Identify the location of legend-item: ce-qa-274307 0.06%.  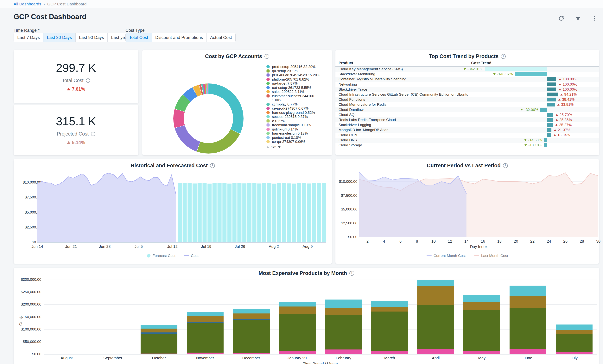
(297, 142).